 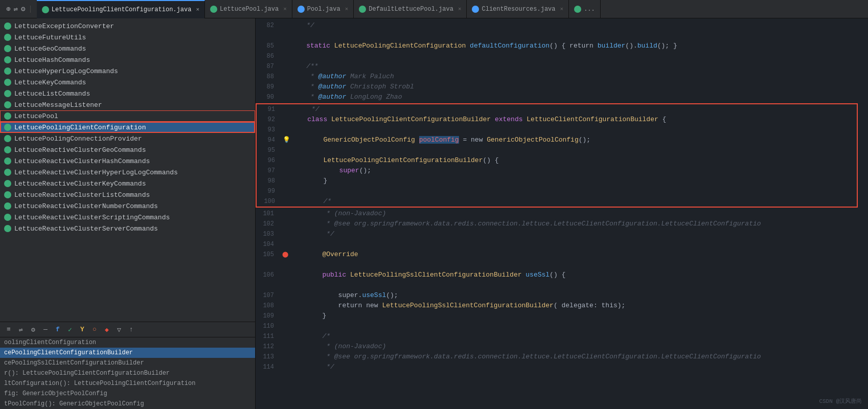 I want to click on line-content: super();, so click(x=569, y=171).